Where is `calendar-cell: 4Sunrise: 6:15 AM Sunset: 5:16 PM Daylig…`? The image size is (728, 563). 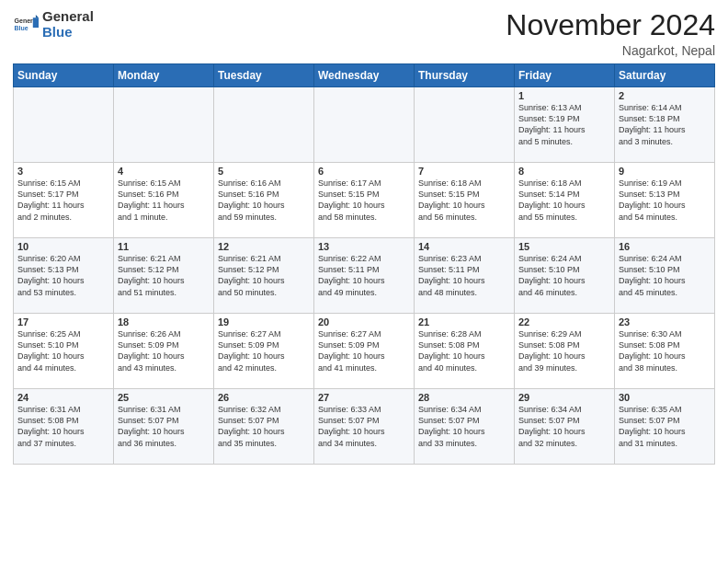
calendar-cell: 4Sunrise: 6:15 AM Sunset: 5:16 PM Daylig… is located at coordinates (164, 201).